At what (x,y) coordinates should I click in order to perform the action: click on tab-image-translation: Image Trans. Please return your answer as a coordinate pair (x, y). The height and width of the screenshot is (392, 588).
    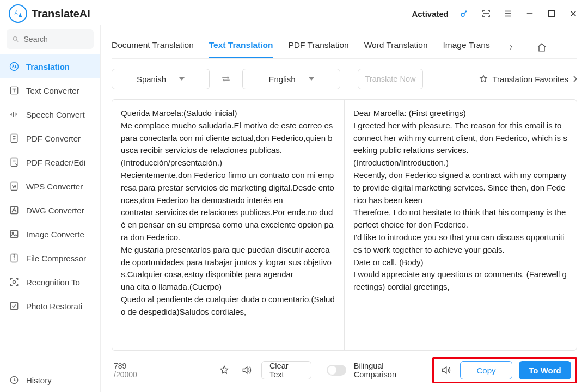
    Looking at the image, I should click on (467, 47).